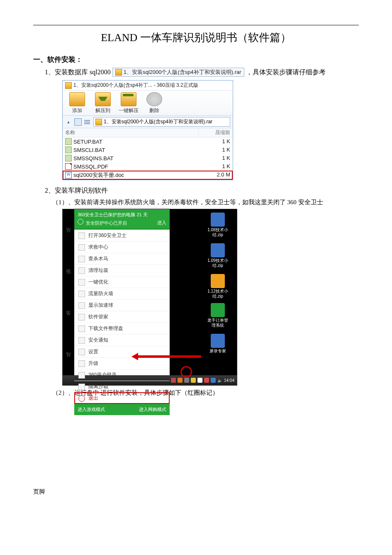 This screenshot has width=392, height=555. What do you see at coordinates (103, 110) in the screenshot?
I see `tool-extract-label: 解压到` at bounding box center [103, 110].